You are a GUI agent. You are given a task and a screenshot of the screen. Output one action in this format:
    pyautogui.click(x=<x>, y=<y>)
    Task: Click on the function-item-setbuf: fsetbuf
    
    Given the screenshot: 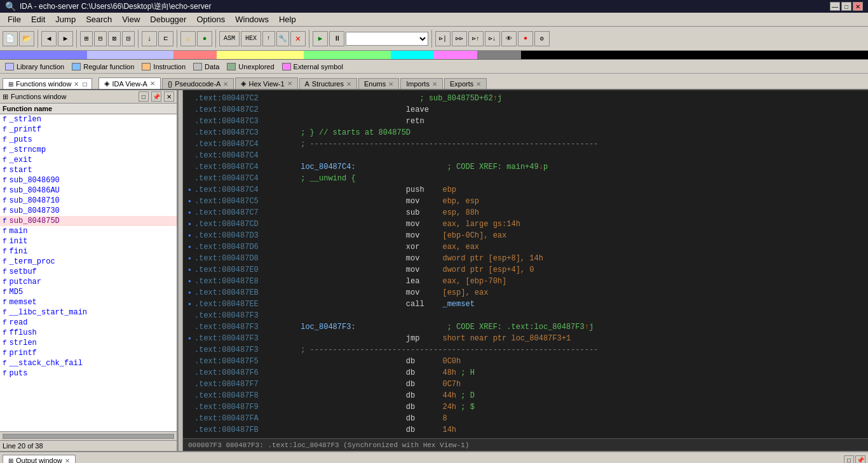 What is the action you would take?
    pyautogui.click(x=88, y=272)
    